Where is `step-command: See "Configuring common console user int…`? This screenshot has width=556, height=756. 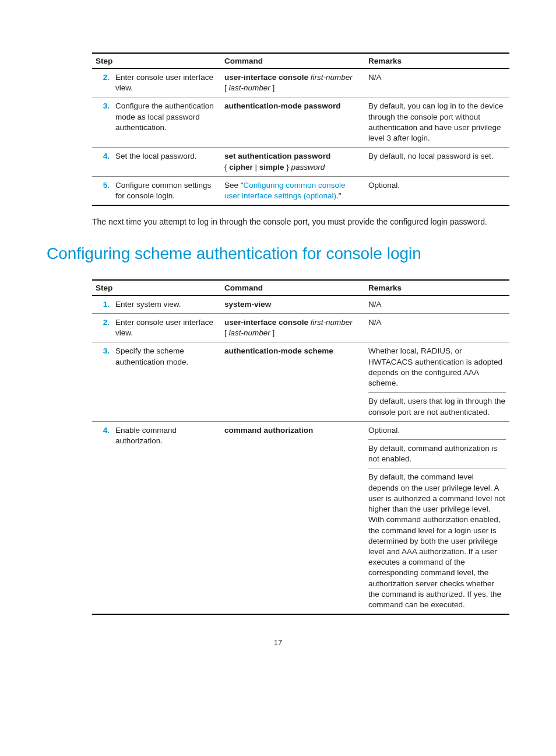 step-command: See "Configuring common console user int… is located at coordinates (293, 191).